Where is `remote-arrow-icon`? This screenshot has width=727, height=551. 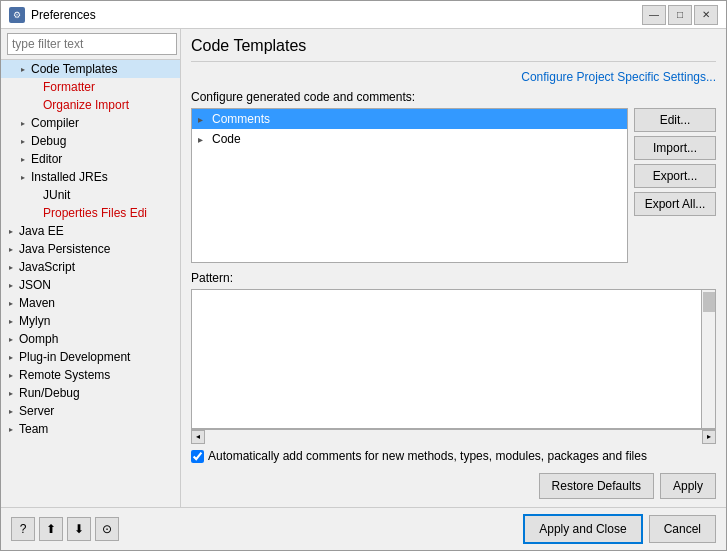
remote-arrow-icon is located at coordinates (11, 375).